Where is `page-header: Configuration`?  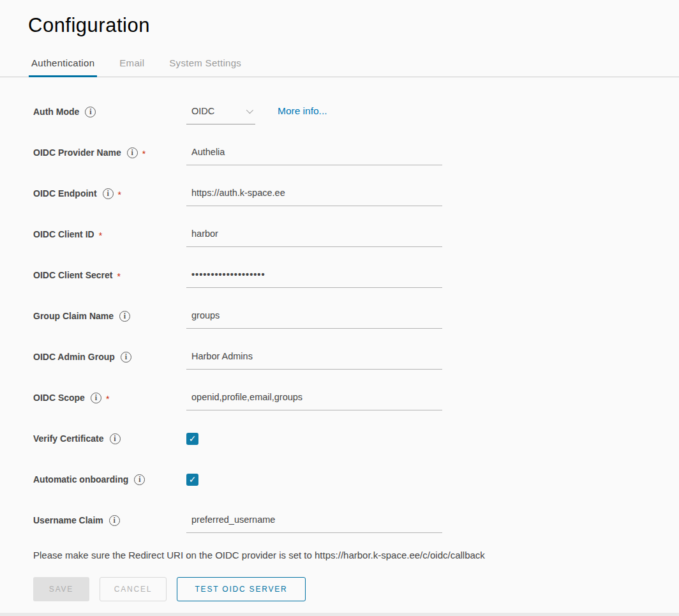
page-header: Configuration is located at coordinates (340, 19).